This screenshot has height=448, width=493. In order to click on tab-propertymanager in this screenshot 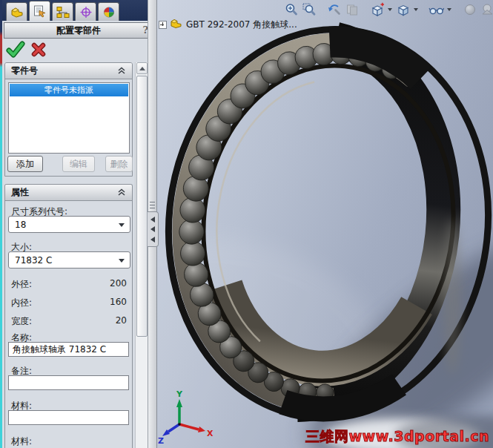, I will do `click(40, 10)`.